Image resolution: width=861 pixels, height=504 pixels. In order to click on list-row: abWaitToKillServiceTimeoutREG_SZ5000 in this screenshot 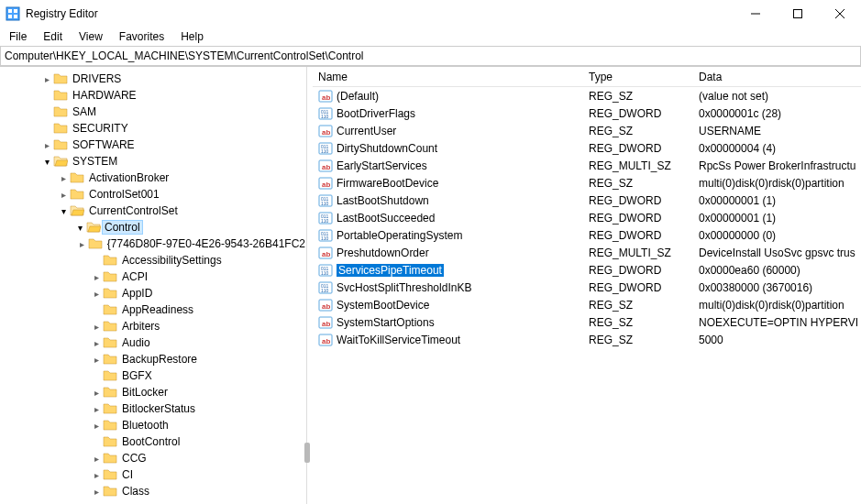, I will do `click(587, 339)`.